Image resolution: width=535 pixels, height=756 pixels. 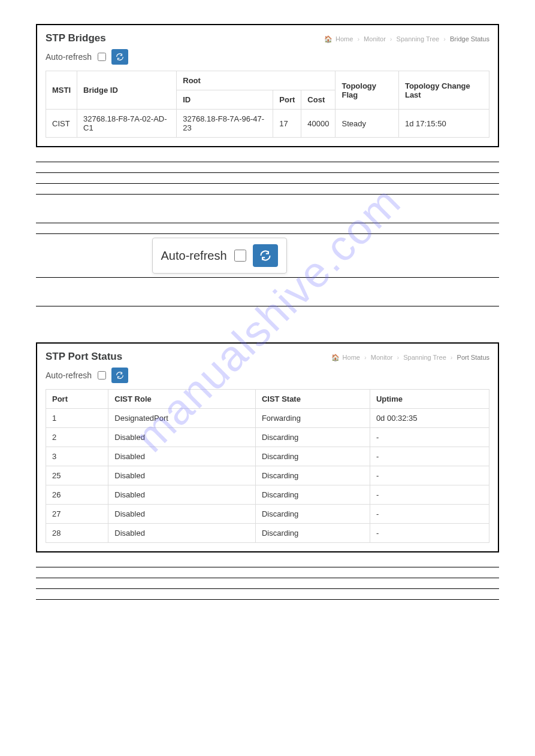 What do you see at coordinates (77, 418) in the screenshot?
I see `cell-port: 1` at bounding box center [77, 418].